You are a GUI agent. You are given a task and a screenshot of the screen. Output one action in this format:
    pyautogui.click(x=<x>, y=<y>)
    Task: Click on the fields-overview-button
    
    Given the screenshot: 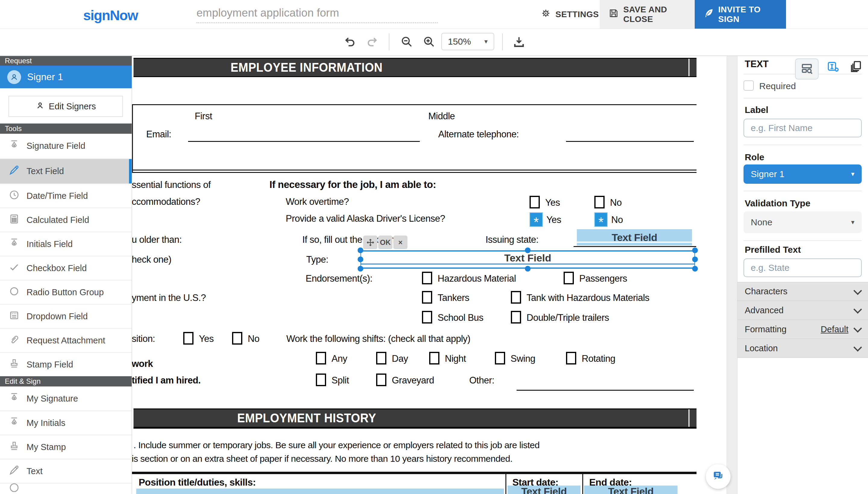 What is the action you would take?
    pyautogui.click(x=807, y=69)
    